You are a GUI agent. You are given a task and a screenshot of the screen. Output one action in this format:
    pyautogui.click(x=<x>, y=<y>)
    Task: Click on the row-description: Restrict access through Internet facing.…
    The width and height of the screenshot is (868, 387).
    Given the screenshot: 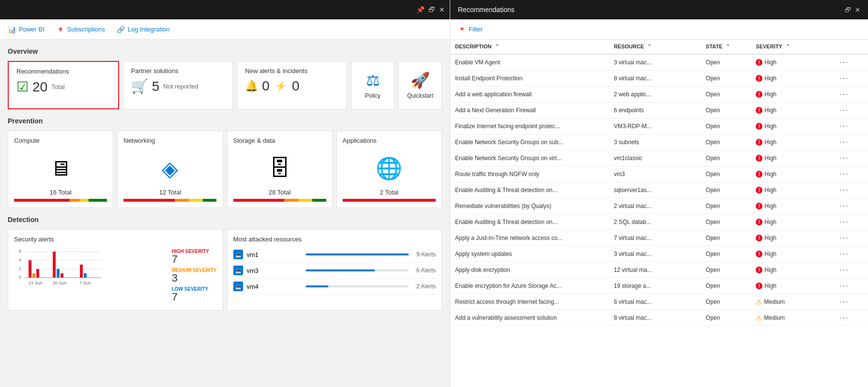 What is the action you would take?
    pyautogui.click(x=530, y=302)
    